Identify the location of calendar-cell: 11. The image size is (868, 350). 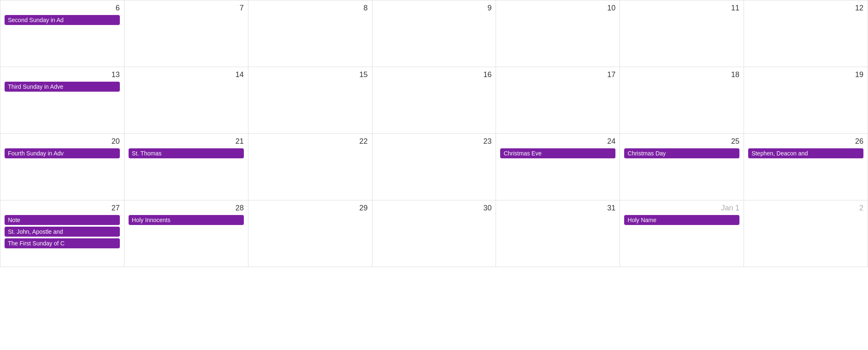
(682, 34).